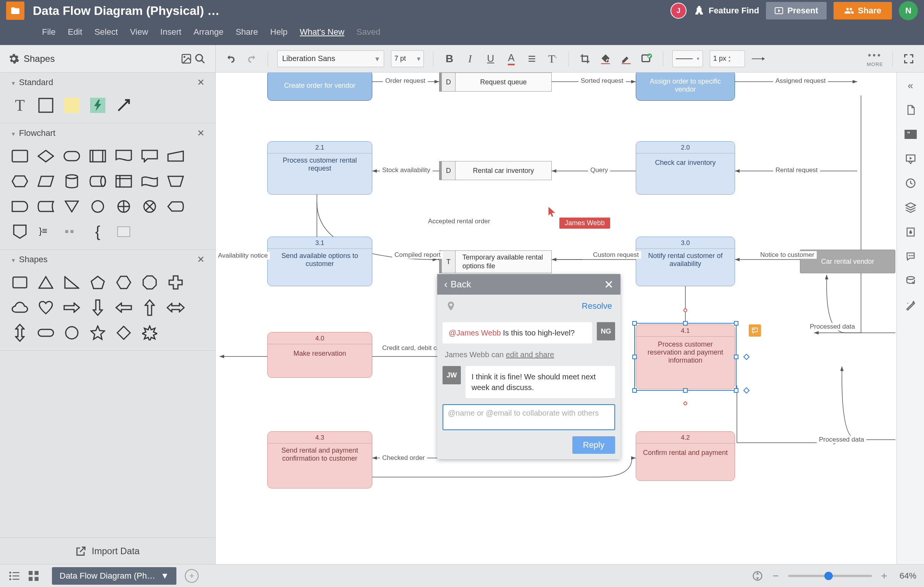 The height and width of the screenshot is (587, 924). What do you see at coordinates (320, 262) in the screenshot?
I see `node-3-1: 3.1 Send available options to customer` at bounding box center [320, 262].